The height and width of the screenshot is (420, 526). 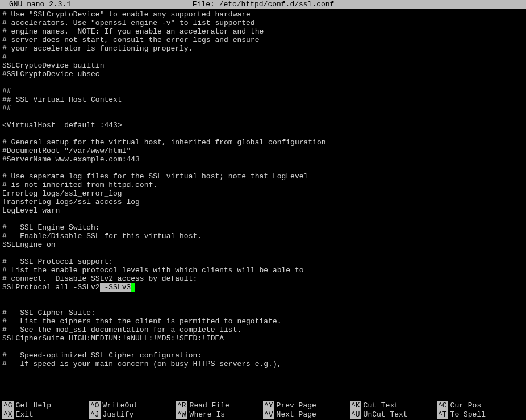 I want to click on shortcut-key: ^U, so click(x=356, y=415).